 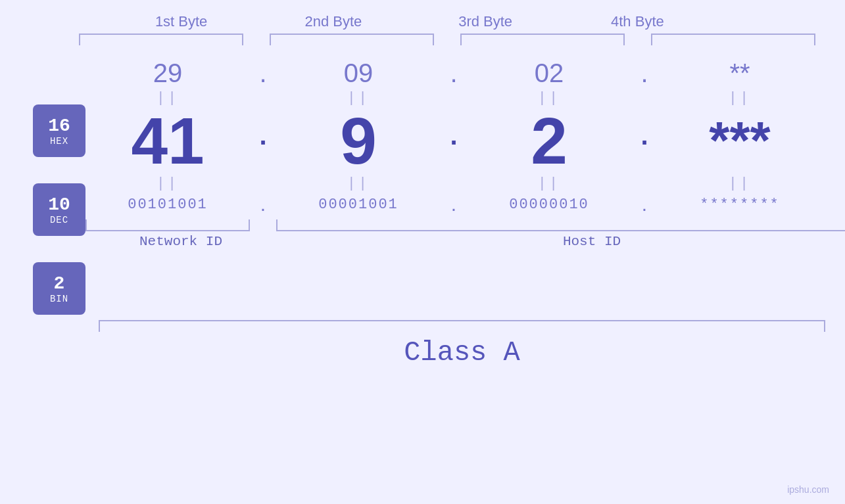 What do you see at coordinates (59, 288) in the screenshot?
I see `bin-badge: 2 BIN` at bounding box center [59, 288].